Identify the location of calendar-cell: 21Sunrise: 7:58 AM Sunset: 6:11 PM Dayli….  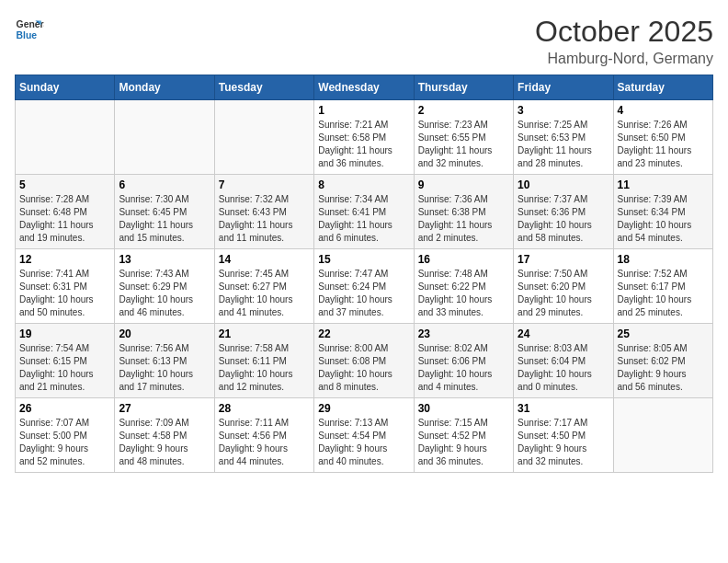
(264, 361).